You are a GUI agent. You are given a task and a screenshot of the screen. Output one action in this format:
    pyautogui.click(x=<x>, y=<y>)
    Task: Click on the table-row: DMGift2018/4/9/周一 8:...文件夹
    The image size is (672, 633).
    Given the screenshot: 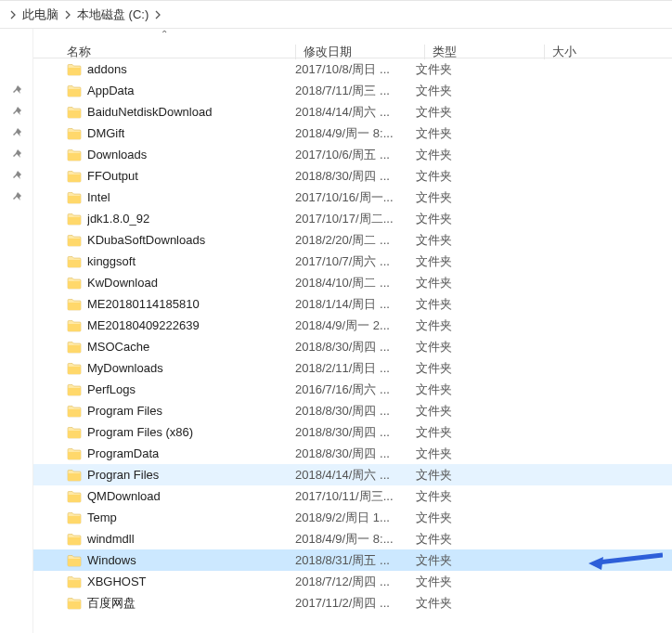 What is the action you would take?
    pyautogui.click(x=353, y=134)
    